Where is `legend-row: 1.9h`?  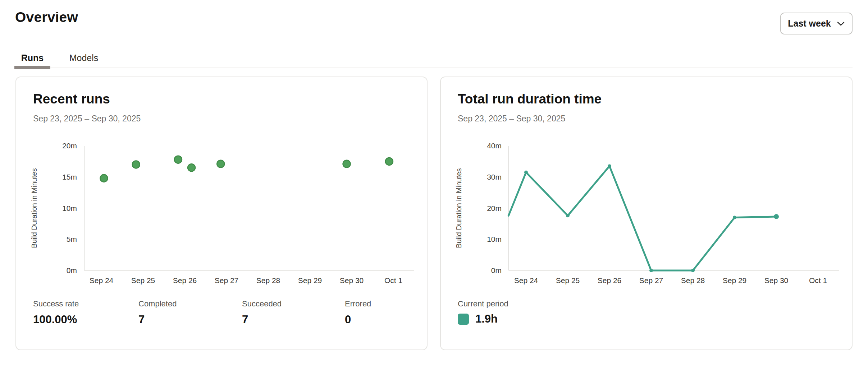 legend-row: 1.9h is located at coordinates (478, 319).